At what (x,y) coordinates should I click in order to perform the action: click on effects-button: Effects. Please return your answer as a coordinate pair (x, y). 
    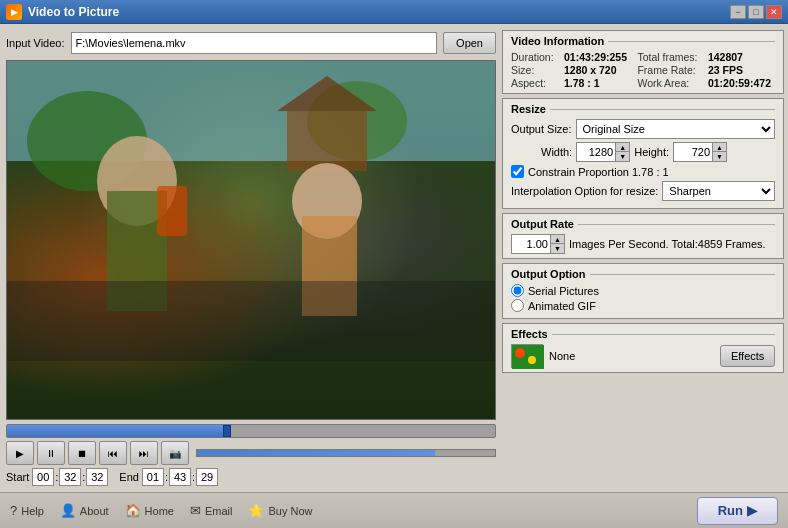
    Looking at the image, I should click on (748, 356).